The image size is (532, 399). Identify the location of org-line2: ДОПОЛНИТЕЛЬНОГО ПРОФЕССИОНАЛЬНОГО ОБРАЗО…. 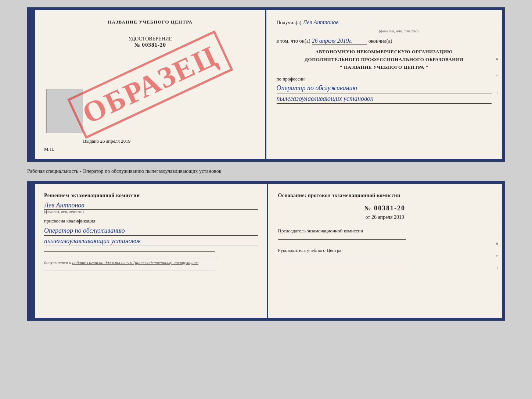
(384, 60).